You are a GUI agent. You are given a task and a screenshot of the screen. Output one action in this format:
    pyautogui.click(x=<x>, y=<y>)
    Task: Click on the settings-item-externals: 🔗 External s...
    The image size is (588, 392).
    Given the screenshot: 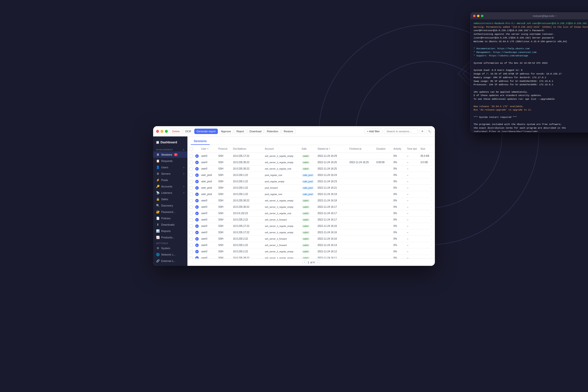 What is the action you would take?
    pyautogui.click(x=170, y=261)
    